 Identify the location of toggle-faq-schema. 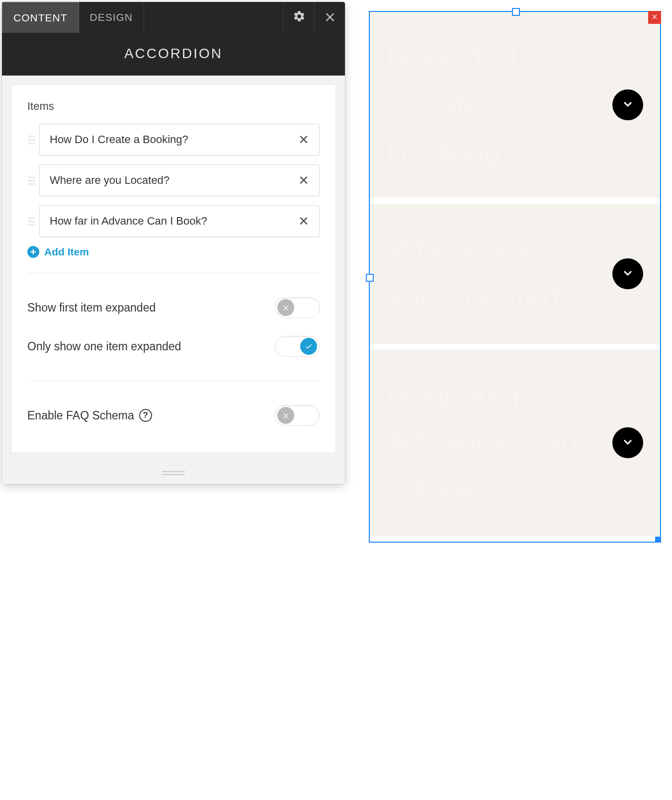
(297, 415).